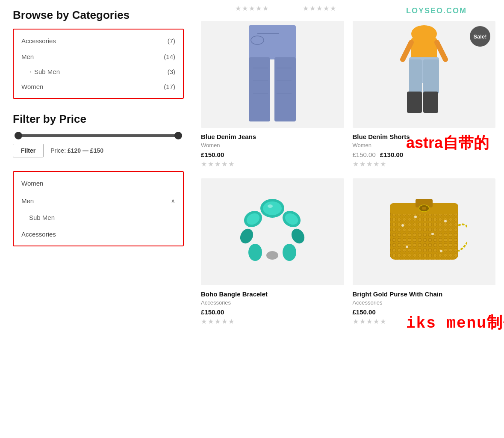 This screenshot has height=438, width=504. I want to click on product-image-purse, so click(424, 232).